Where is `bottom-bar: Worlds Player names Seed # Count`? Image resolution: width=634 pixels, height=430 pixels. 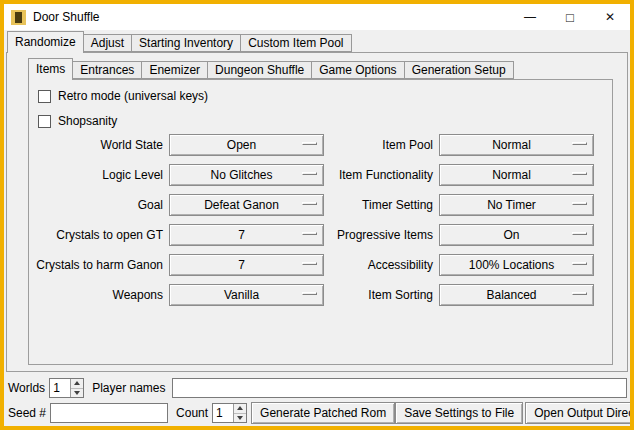 bottom-bar: Worlds Player names Seed # Count is located at coordinates (317, 399).